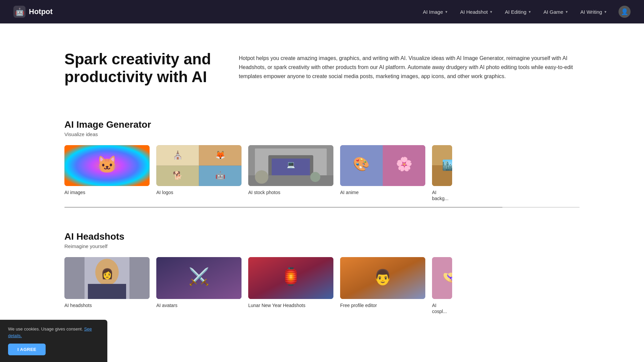  I want to click on workspace-image: 💻, so click(291, 166).